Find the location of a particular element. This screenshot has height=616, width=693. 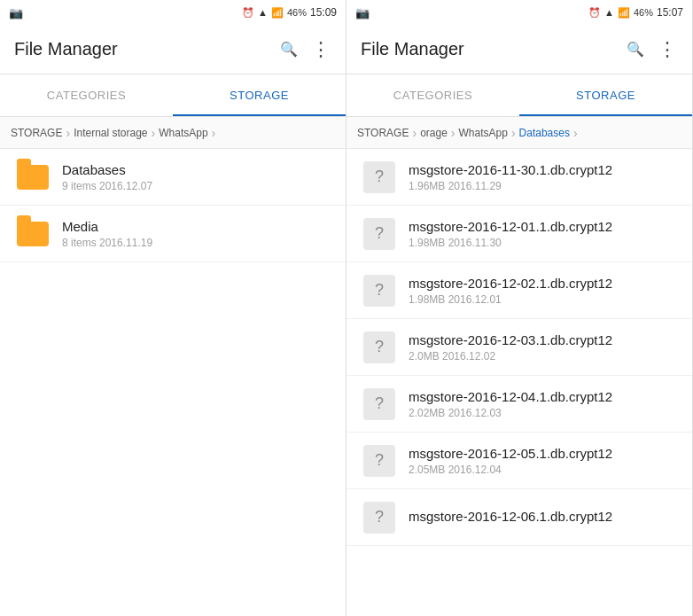

more-icon-right: ⋮ is located at coordinates (667, 50).